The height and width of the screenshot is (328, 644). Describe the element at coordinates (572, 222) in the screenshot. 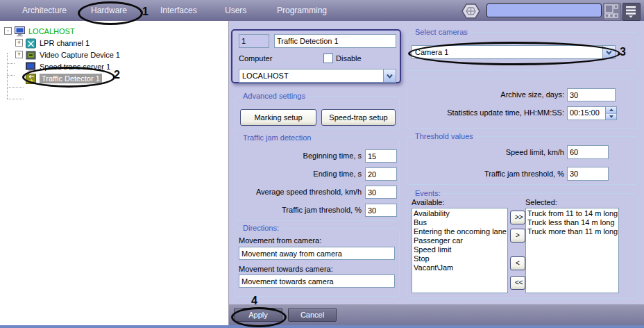

I see `list-item: Truck less than 14 m long` at that location.